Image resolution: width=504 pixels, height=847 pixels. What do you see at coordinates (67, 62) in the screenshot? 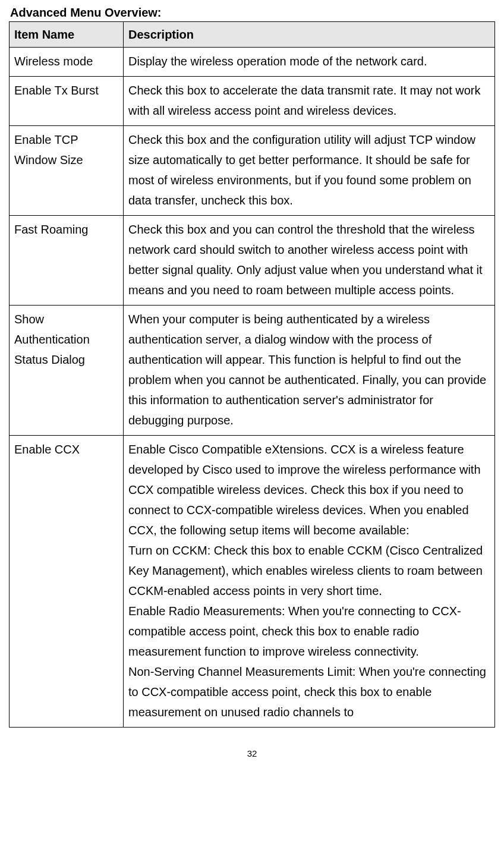
I see `cell-item-name: Wireless mode` at bounding box center [67, 62].